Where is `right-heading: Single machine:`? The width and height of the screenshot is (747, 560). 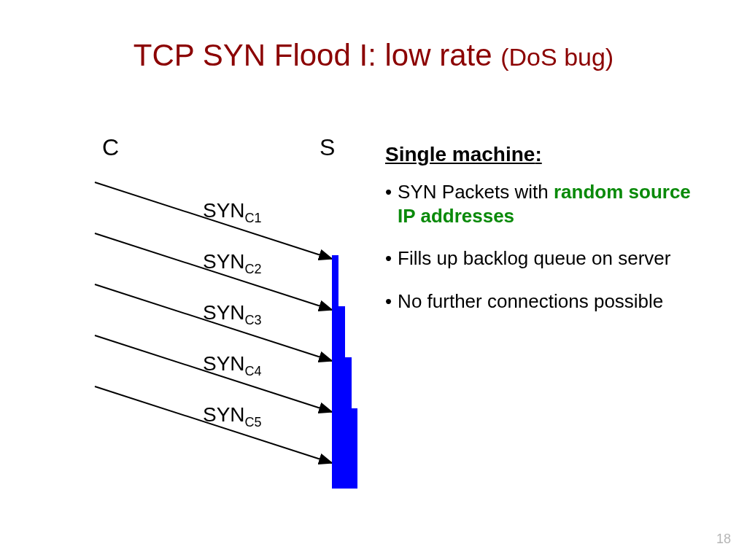
right-heading: Single machine: is located at coordinates (538, 155).